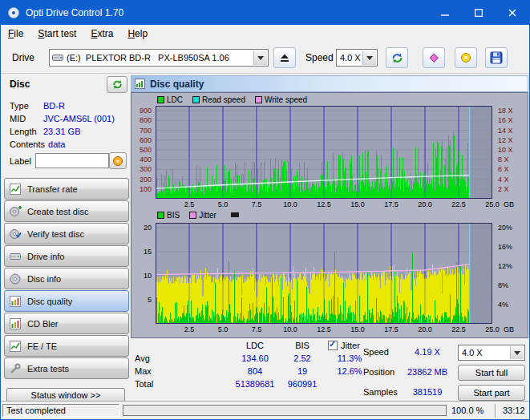 The height and width of the screenshot is (420, 530). Describe the element at coordinates (56, 234) in the screenshot. I see `sidebar-item-label: Verify test disc` at that location.